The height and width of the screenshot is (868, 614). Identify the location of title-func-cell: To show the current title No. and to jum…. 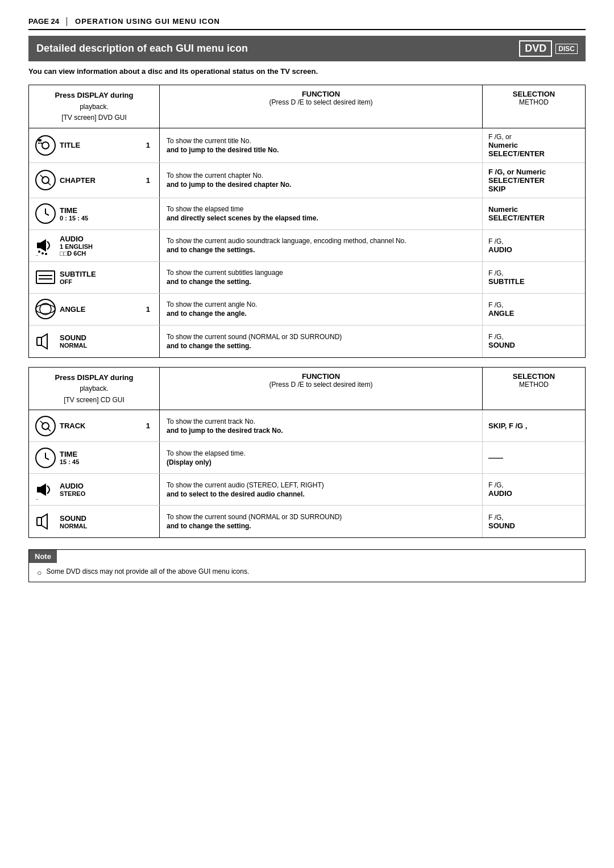
(321, 145).